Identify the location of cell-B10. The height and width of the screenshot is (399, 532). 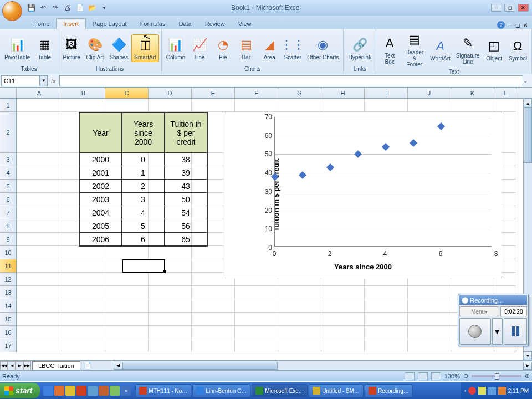
(84, 253).